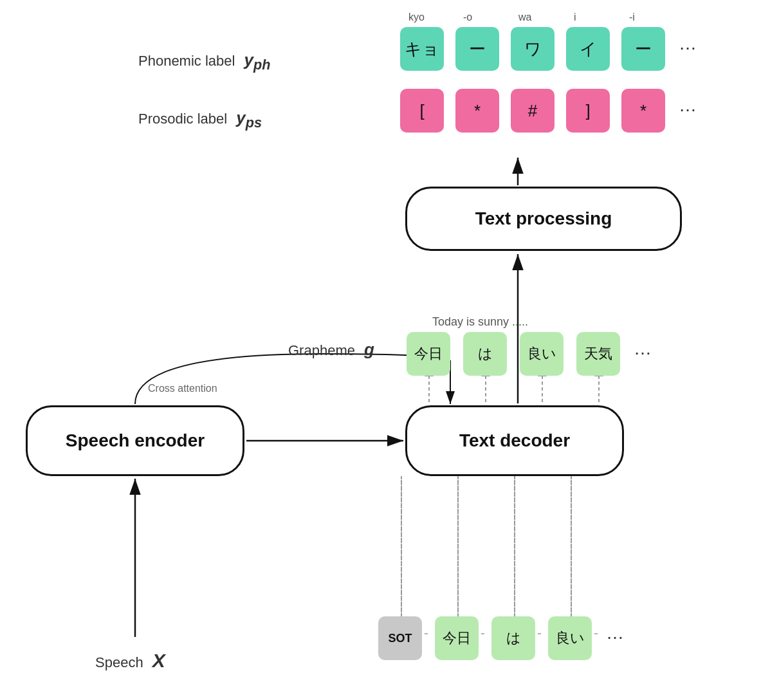  I want to click on speech-encoder-label: Speech encoder, so click(135, 441).